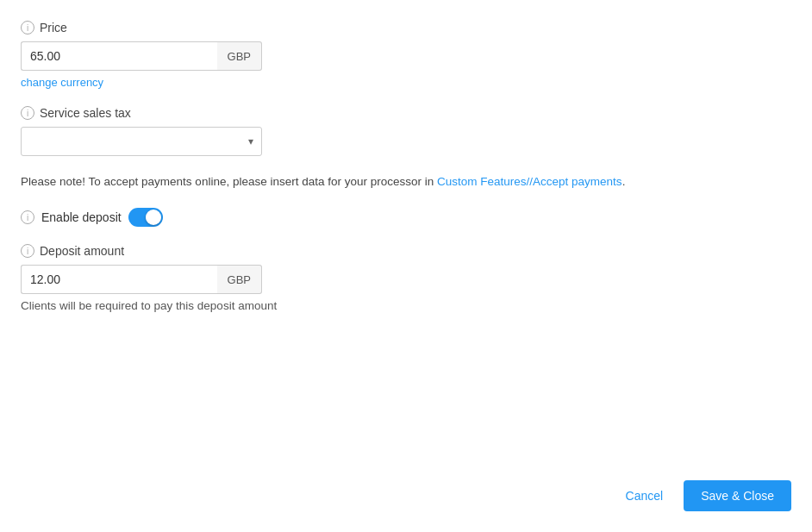  What do you see at coordinates (141, 141) in the screenshot?
I see `service-sales-tax-select-wrapper: ▾` at bounding box center [141, 141].